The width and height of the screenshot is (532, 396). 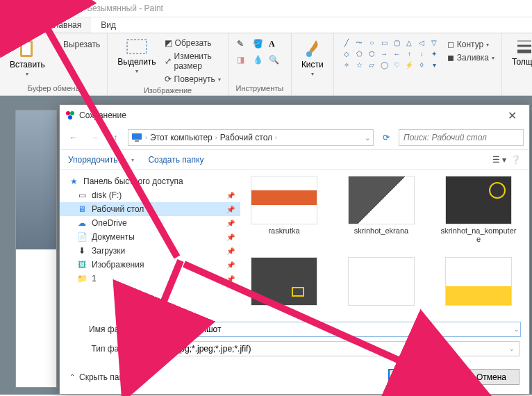 What do you see at coordinates (150, 223) in the screenshot?
I see `nav-onedrive: ☁OneDrive📌` at bounding box center [150, 223].